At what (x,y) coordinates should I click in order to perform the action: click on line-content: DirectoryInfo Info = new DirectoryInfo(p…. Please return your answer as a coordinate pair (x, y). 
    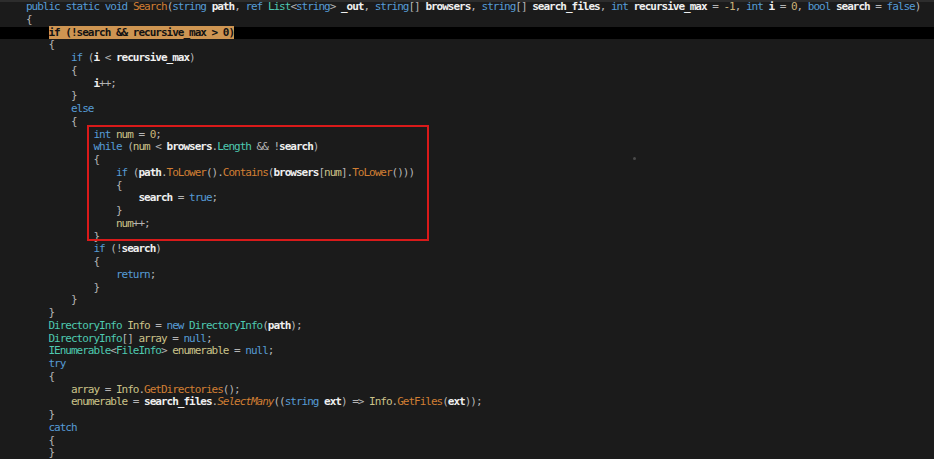
    Looking at the image, I should click on (176, 326).